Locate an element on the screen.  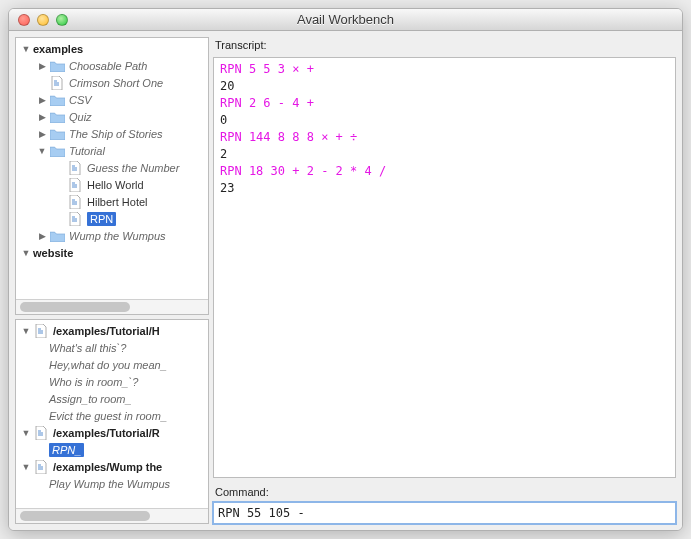
tree-label: Hey,what do you mean_ is located at coordinates (108, 365).